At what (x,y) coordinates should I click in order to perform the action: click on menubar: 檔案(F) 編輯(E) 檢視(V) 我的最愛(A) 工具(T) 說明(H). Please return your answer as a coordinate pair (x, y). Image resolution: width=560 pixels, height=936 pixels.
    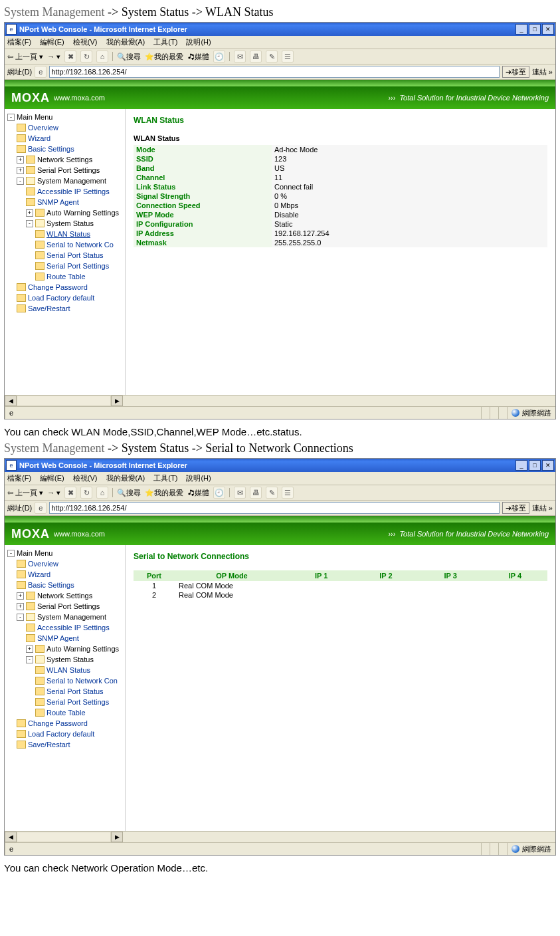
    Looking at the image, I should click on (280, 479).